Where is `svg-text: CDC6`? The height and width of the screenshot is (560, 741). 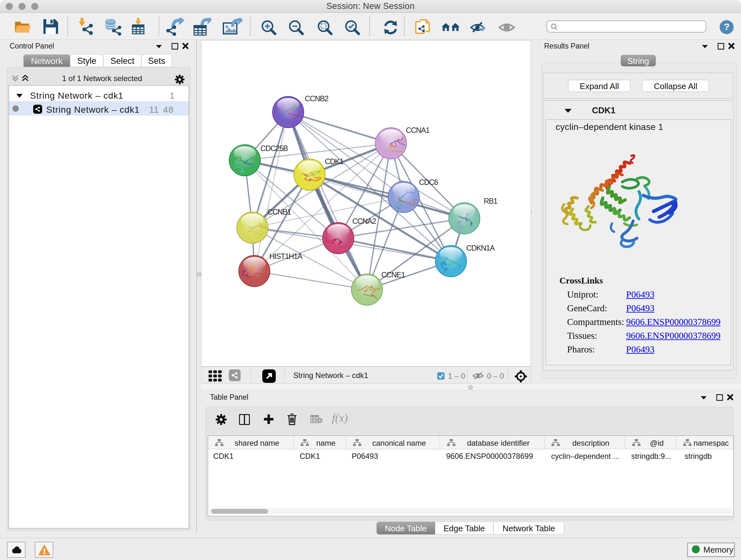 svg-text: CDC6 is located at coordinates (429, 182).